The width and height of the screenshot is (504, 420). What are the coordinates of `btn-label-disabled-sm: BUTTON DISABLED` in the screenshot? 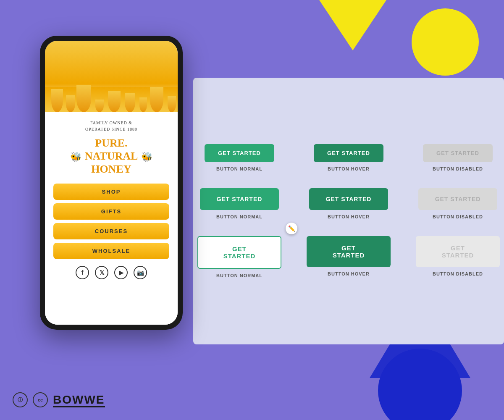 It's located at (458, 169).